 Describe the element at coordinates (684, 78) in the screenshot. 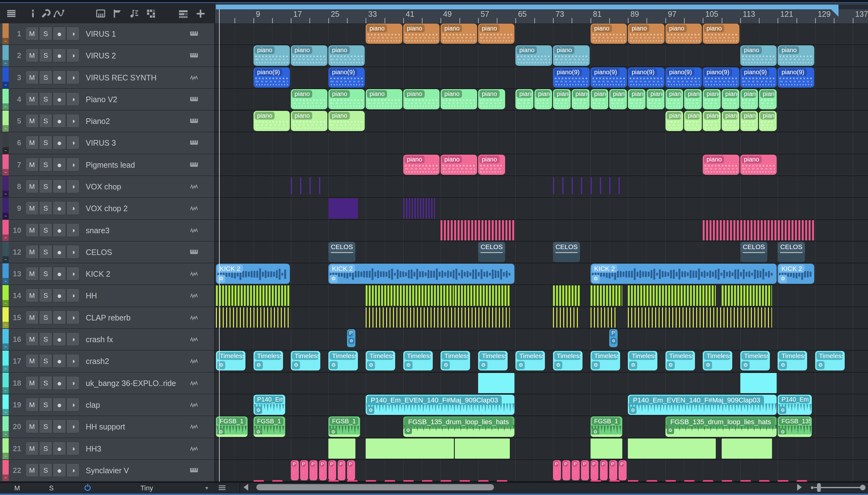

I see `clip-piano(9): piano(9)` at that location.